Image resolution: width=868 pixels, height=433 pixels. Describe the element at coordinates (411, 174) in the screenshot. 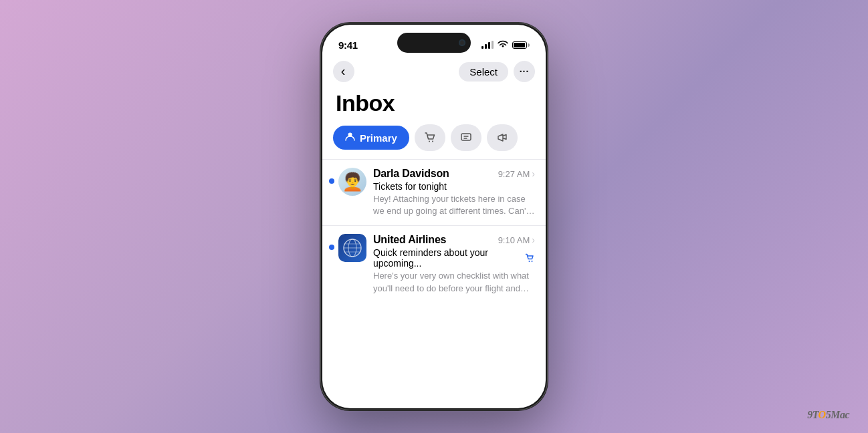

I see `email-sender-1: Darla Davidson` at that location.